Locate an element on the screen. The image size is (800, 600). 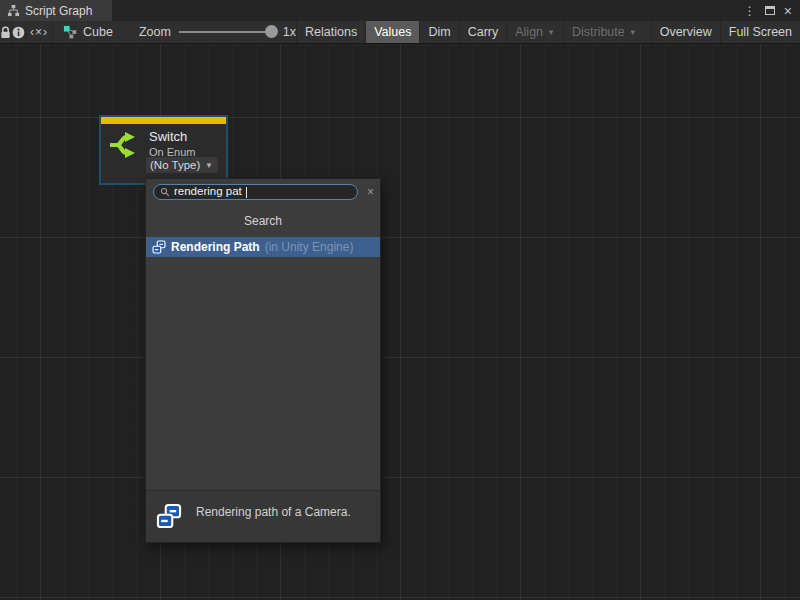
graph-nodes-icon is located at coordinates (70, 32).